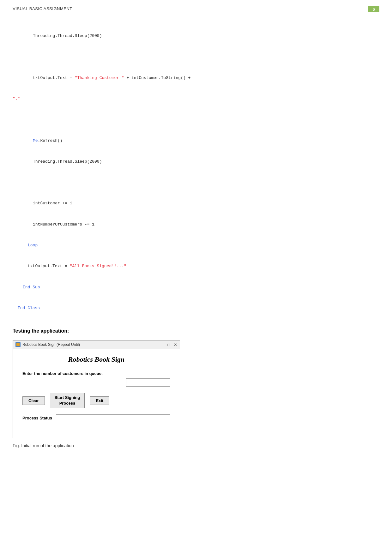 The image size is (392, 554). I want to click on page-header: VISUAL BASIC ASSIGNMENT 6, so click(196, 9).